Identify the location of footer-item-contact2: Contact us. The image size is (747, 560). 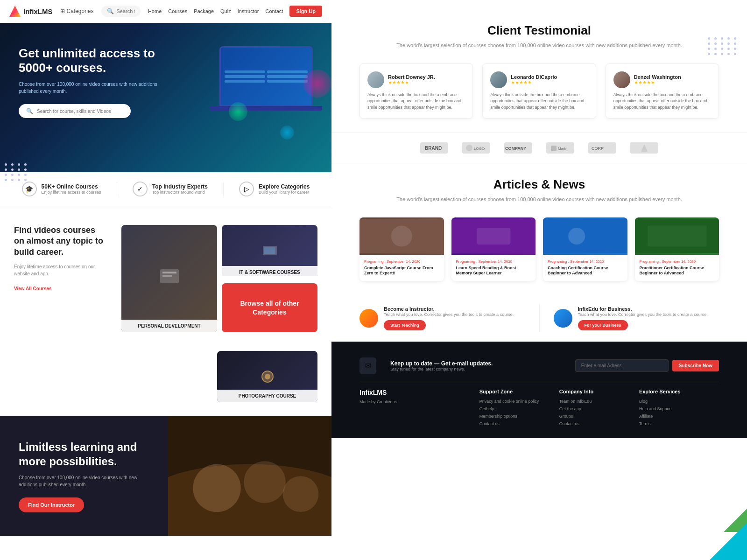
(599, 424).